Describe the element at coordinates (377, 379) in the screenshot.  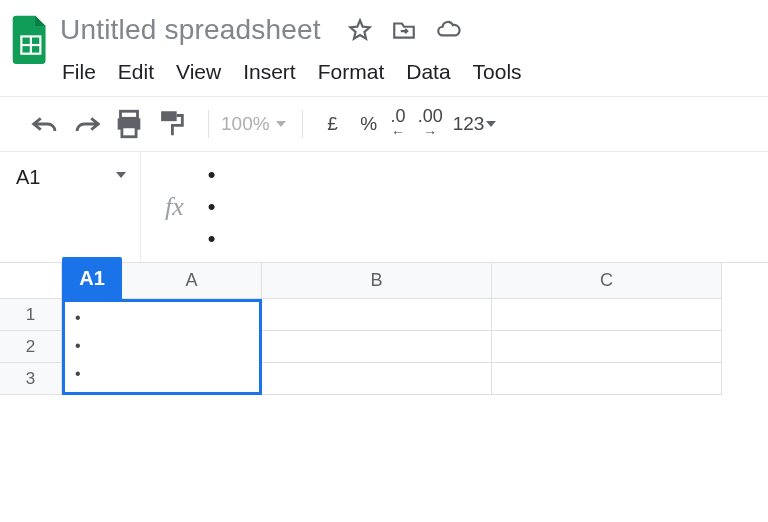
I see `cell-b3` at that location.